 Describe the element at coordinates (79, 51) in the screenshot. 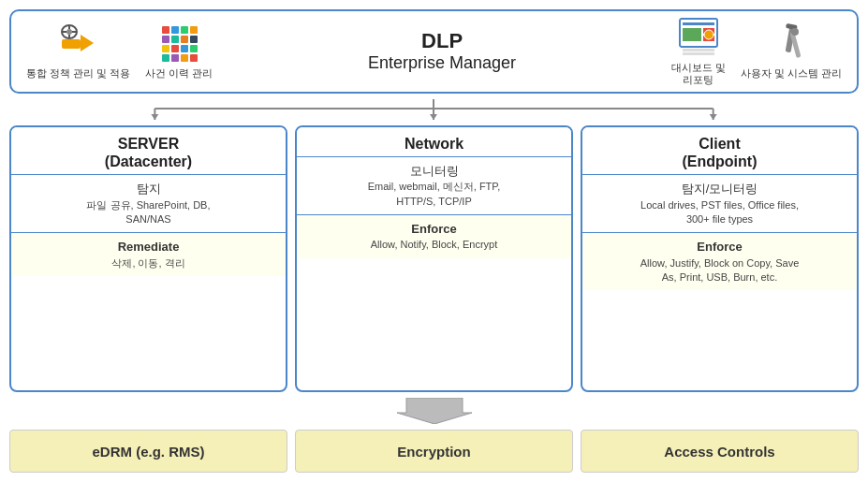

I see `policy-icon-group: 통합 정책 관리 및 적용` at that location.